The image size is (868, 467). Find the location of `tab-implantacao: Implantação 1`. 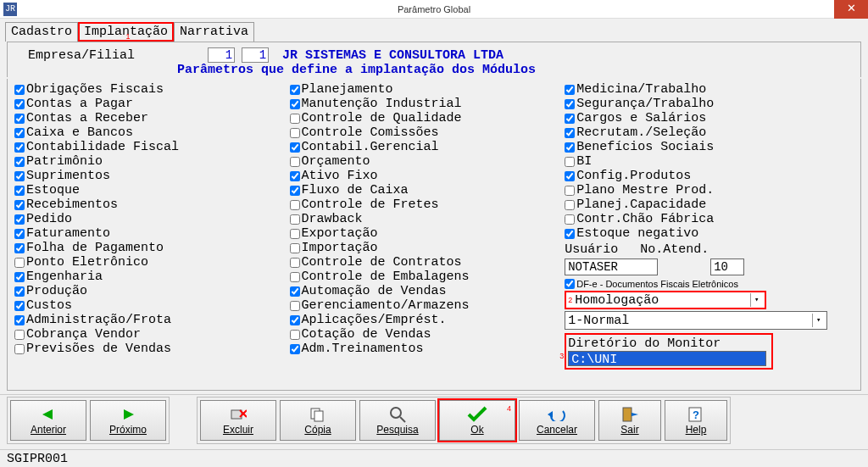

tab-implantacao: Implantação 1 is located at coordinates (125, 32).